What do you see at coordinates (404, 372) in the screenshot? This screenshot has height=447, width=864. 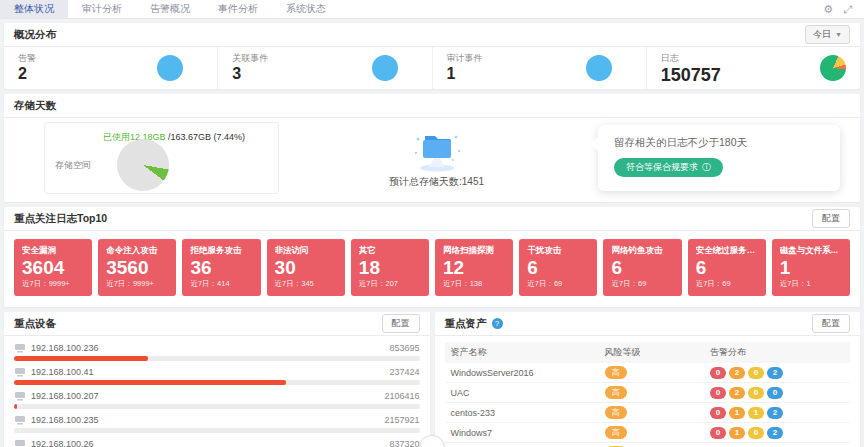 I see `device-count: 237424` at bounding box center [404, 372].